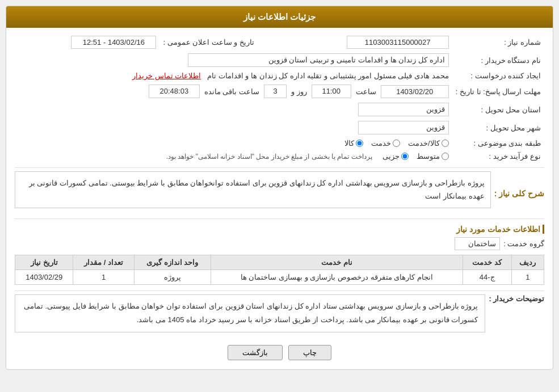  I want to click on announcement-label: تاریخ و ساعت اعلان عمومی :, so click(209, 42).